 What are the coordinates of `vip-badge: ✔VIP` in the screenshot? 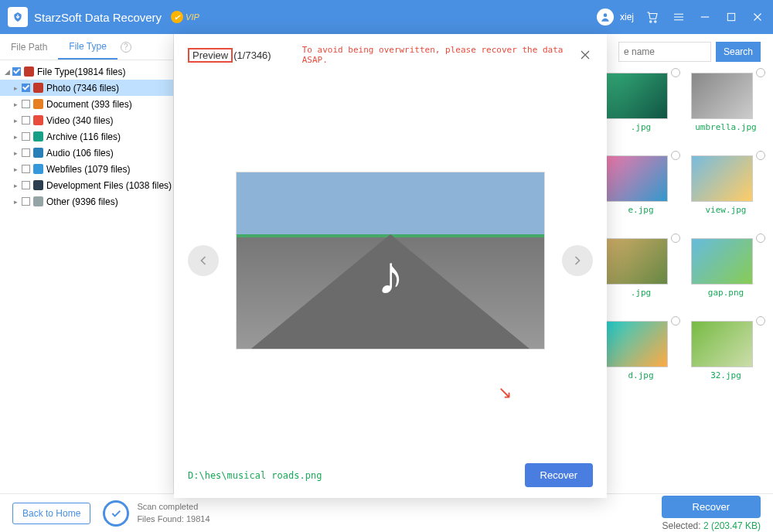 It's located at (186, 17).